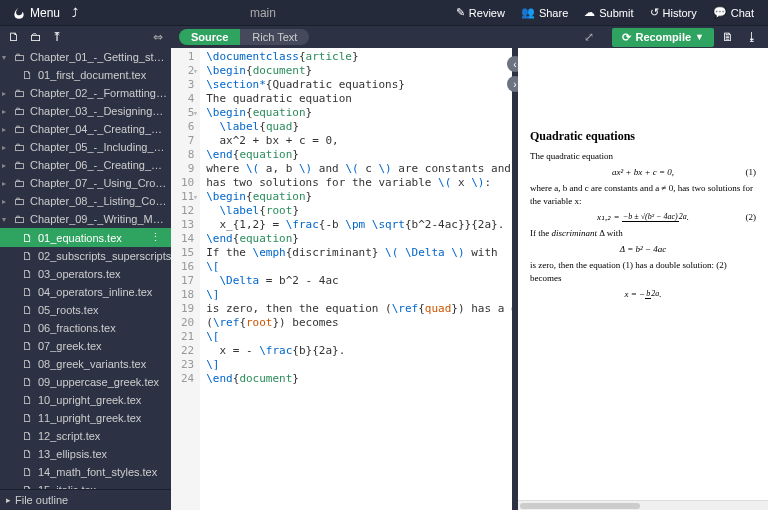 This screenshot has height=510, width=768. What do you see at coordinates (86, 256) in the screenshot?
I see `file-item: 🗋02_subscripts_superscripts.tex` at bounding box center [86, 256].